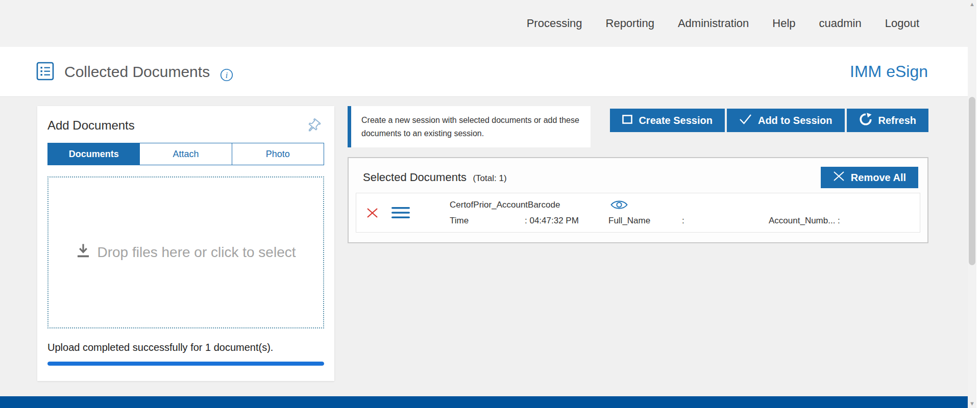 The image size is (980, 408). I want to click on selected-documents-header: Selected Documents (Total: 1) Remove All, so click(638, 175).